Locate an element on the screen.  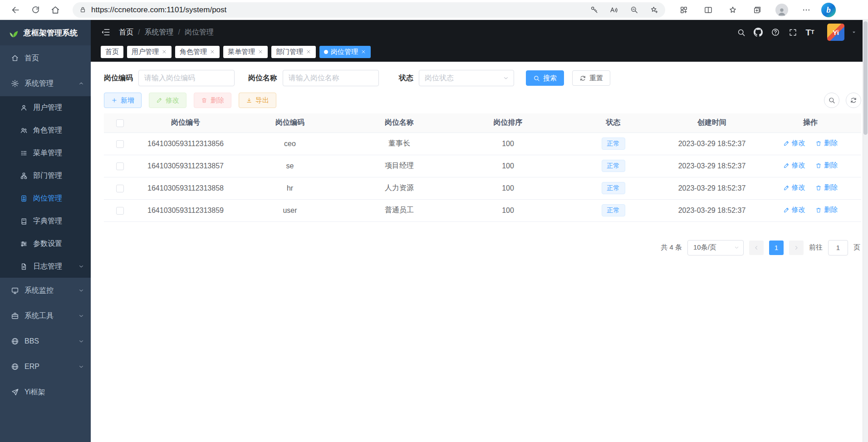
read-aloud-button is located at coordinates (614, 10).